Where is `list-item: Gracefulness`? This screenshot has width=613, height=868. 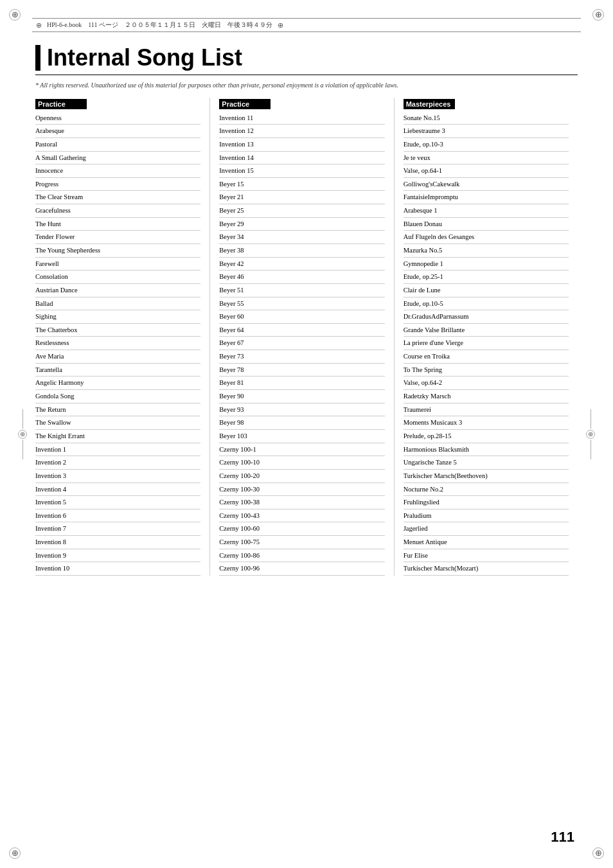
list-item: Gracefulness is located at coordinates (118, 211).